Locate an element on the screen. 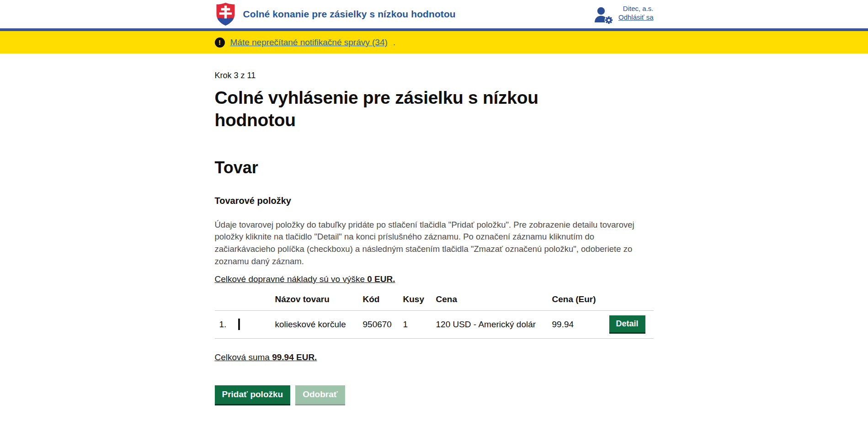 The width and height of the screenshot is (868, 426). user-name: Ditec, a.s. is located at coordinates (638, 8).